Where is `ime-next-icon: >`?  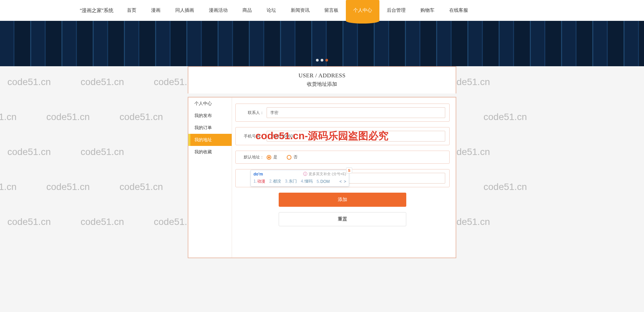
ime-next-icon: > is located at coordinates (345, 182).